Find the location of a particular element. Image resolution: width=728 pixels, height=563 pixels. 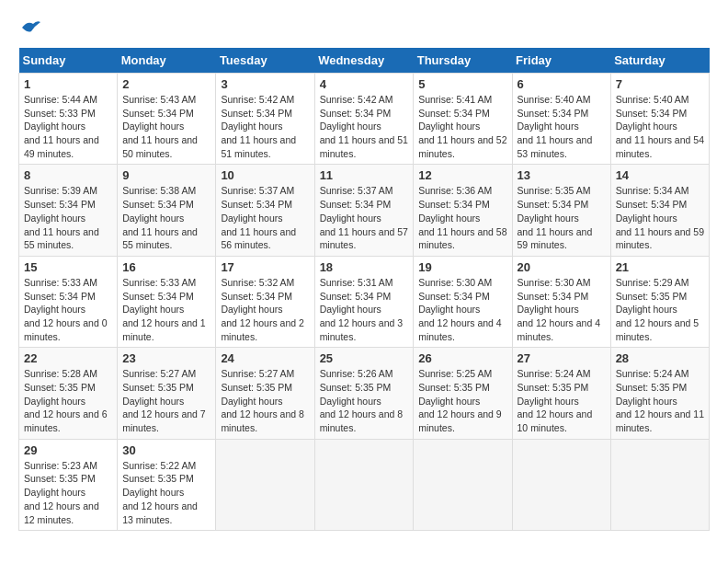

sunset-label: Sunset: 5:35 PM is located at coordinates (652, 387).